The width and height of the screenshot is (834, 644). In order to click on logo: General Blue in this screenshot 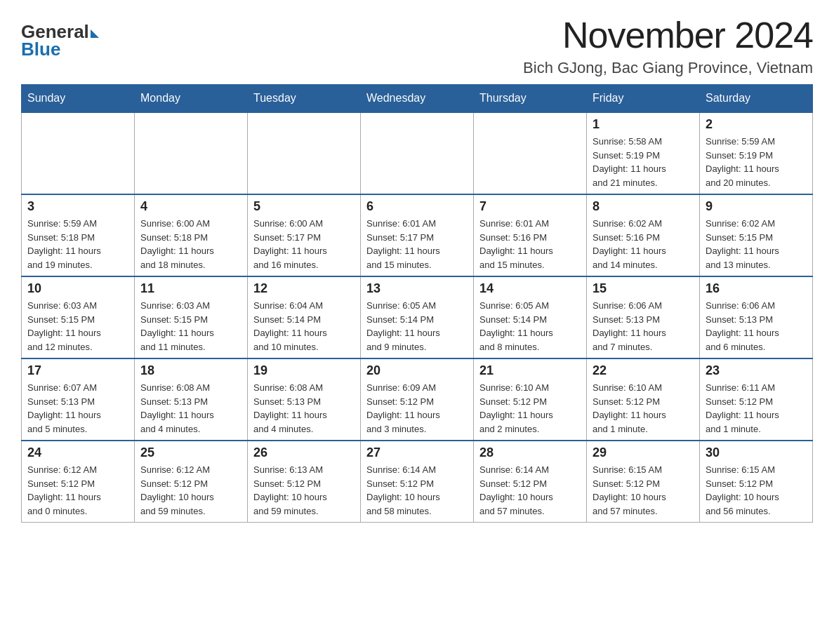, I will do `click(60, 41)`.